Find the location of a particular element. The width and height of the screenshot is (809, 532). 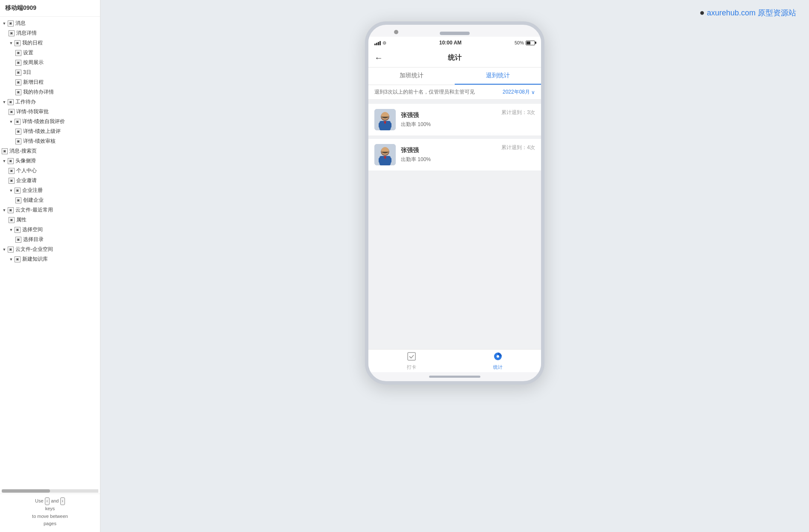

sidebar-item-company-register: ▼ ▣ 企业注册 is located at coordinates (50, 191).